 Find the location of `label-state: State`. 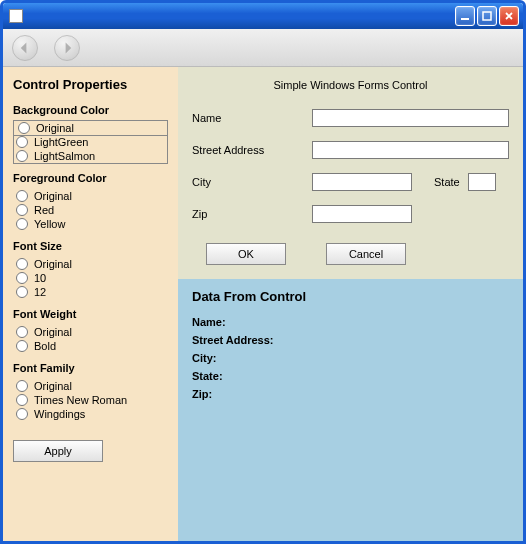

label-state: State is located at coordinates (447, 182).